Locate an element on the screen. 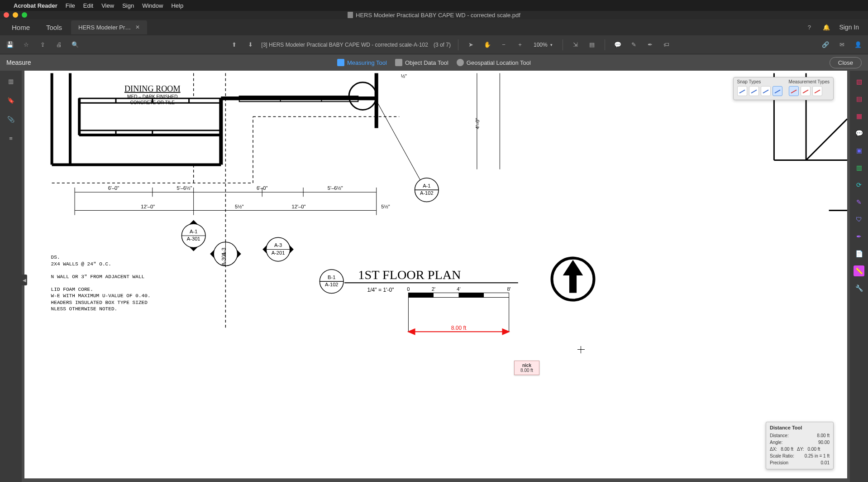 This screenshot has width=868, height=482. link-icon: 🔗 is located at coordinates (825, 45).